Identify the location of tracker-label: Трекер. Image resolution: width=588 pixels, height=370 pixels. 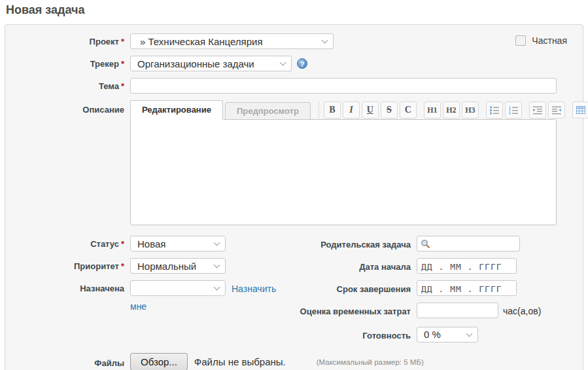
(105, 64).